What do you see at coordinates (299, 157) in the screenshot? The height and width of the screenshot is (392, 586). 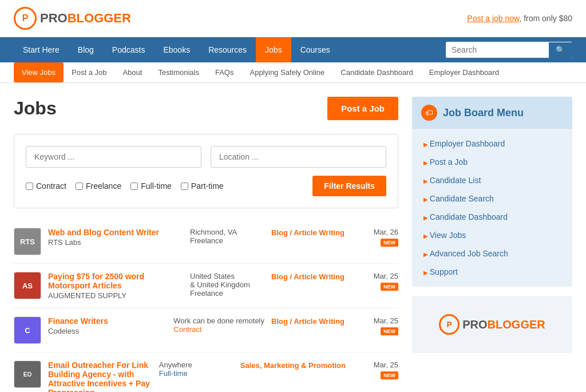 I see `location-input` at bounding box center [299, 157].